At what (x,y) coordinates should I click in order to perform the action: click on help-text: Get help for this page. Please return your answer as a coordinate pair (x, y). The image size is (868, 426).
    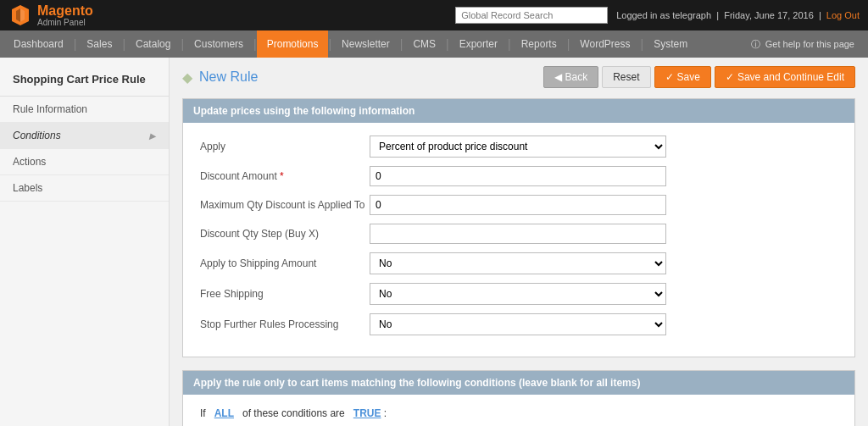
    Looking at the image, I should click on (810, 44).